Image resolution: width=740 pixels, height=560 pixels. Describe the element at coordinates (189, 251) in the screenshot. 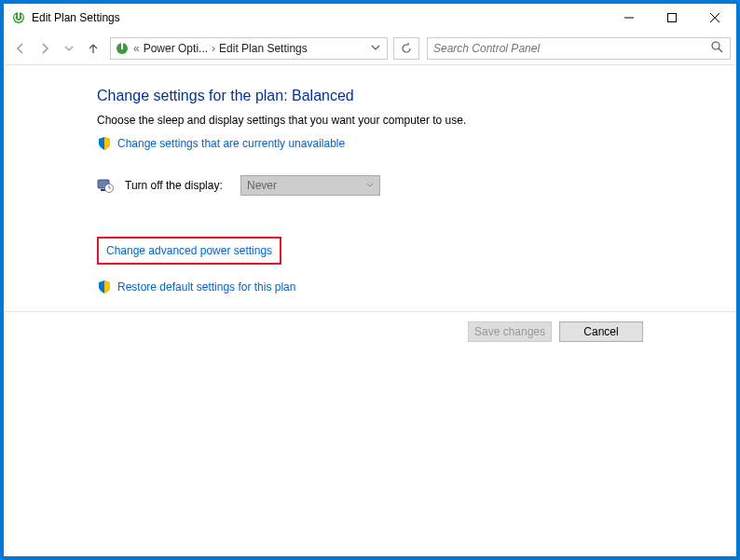

I see `advanced-settings-highlight: Change advanced power settings` at that location.